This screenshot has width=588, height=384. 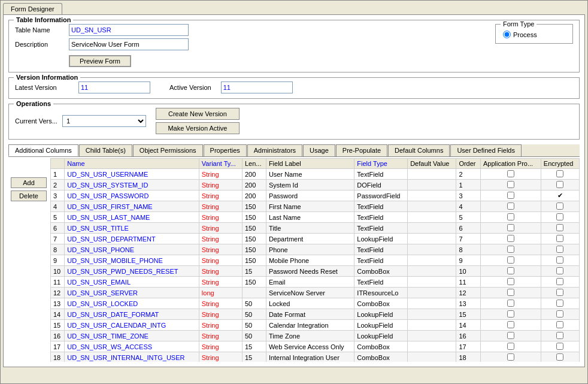 I want to click on tab-properties: Properties, so click(x=225, y=150).